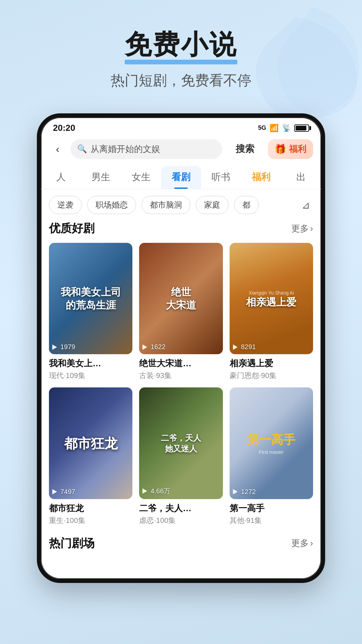 The height and width of the screenshot is (644, 362). Describe the element at coordinates (156, 491) in the screenshot. I see `drama5-play-count: 4.66万` at that location.